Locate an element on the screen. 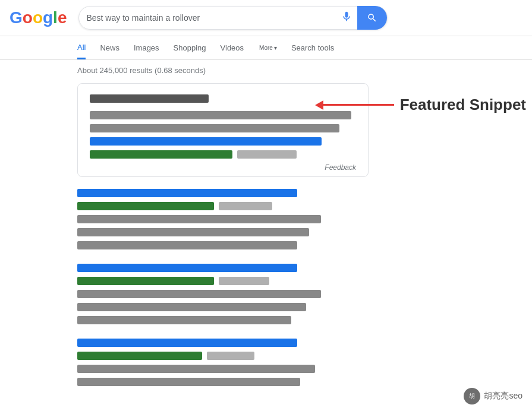 This screenshot has height=414, width=532. search-bar is located at coordinates (233, 18).